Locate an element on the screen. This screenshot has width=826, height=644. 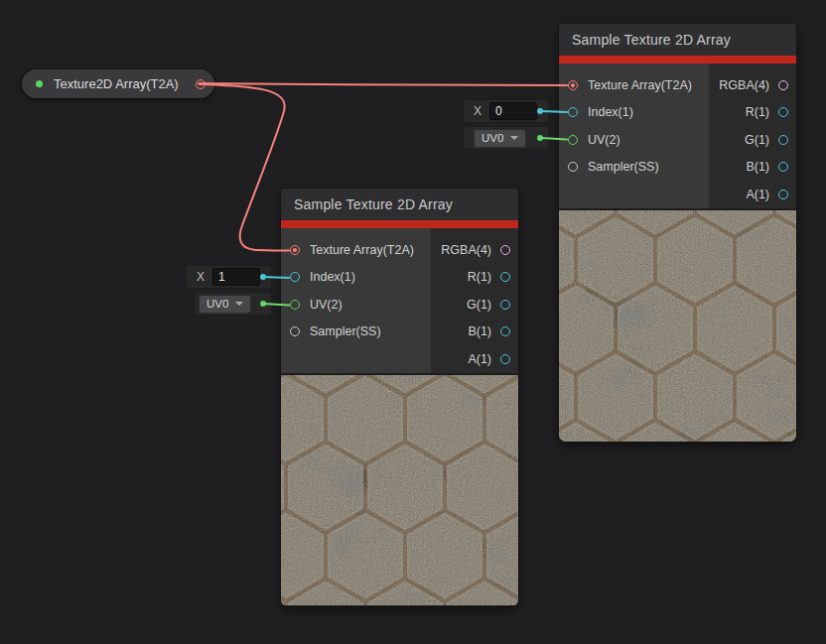
index-value-widget-0: X is located at coordinates (506, 111).